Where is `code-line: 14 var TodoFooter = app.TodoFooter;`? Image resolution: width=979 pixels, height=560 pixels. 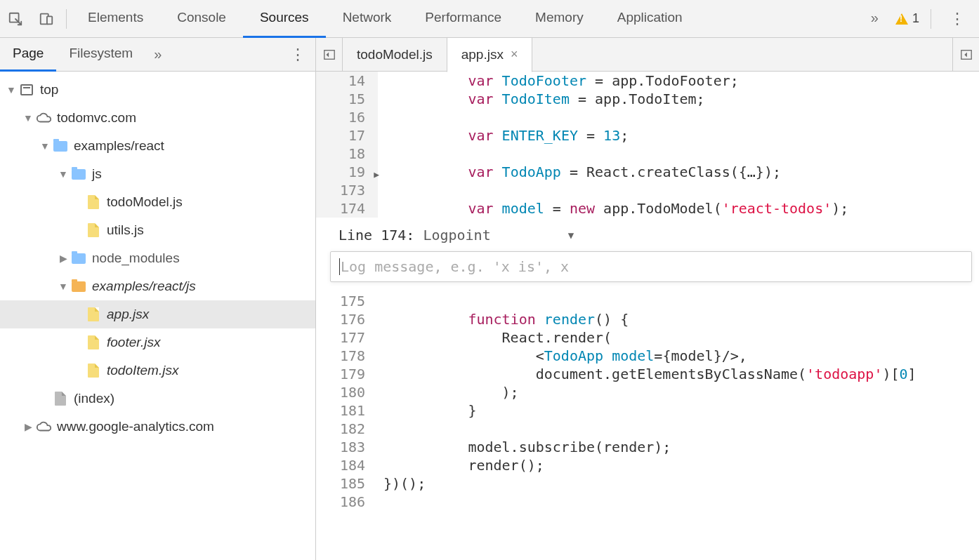
code-line: 14 var TodoFooter = app.TodoFooter; is located at coordinates (648, 81).